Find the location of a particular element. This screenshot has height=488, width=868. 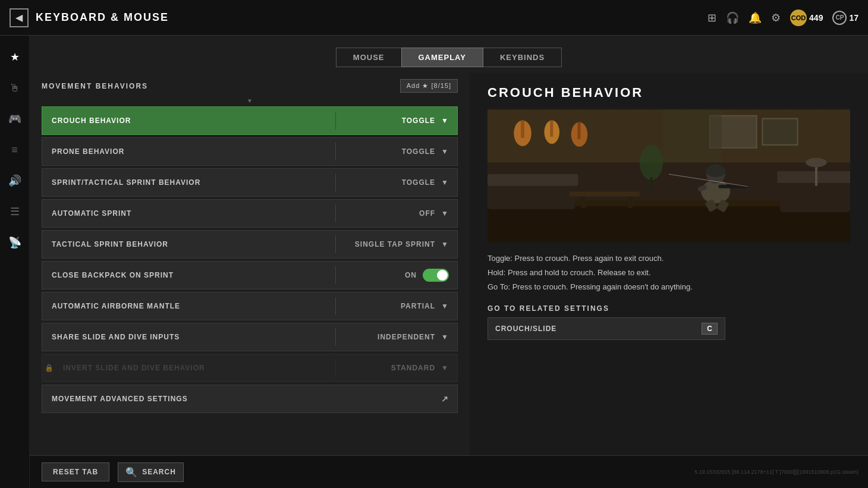

tab-mouse: MOUSE is located at coordinates (369, 57).